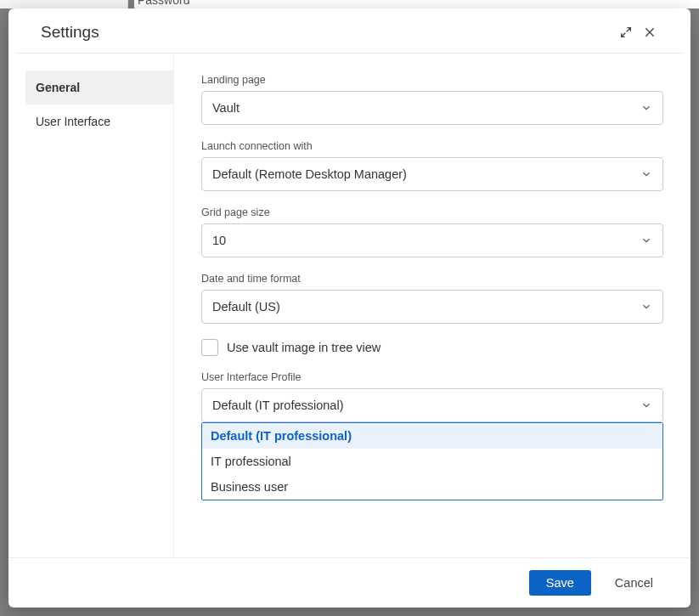 Image resolution: width=699 pixels, height=616 pixels. I want to click on dropdown-option-it-professional: IT professional, so click(432, 461).